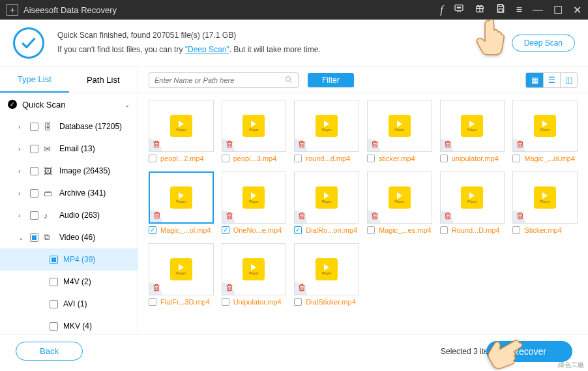 This screenshot has height=371, width=588. Describe the element at coordinates (256, 158) in the screenshot. I see `file-name: peopl...3.mp4` at that location.